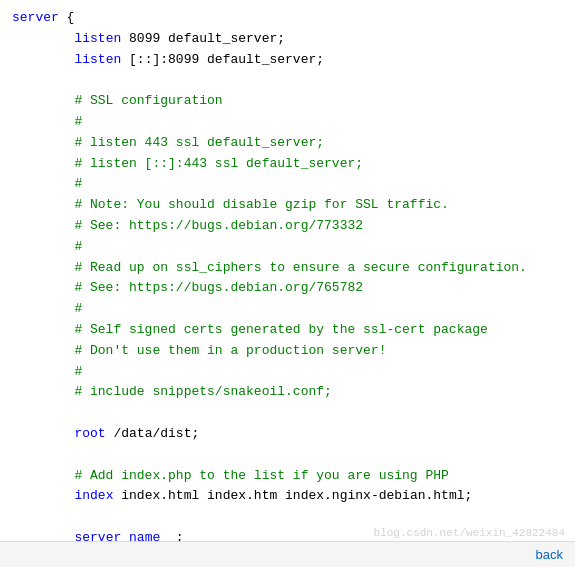  Describe the element at coordinates (288, 554) in the screenshot. I see `bottom-bar: back` at that location.